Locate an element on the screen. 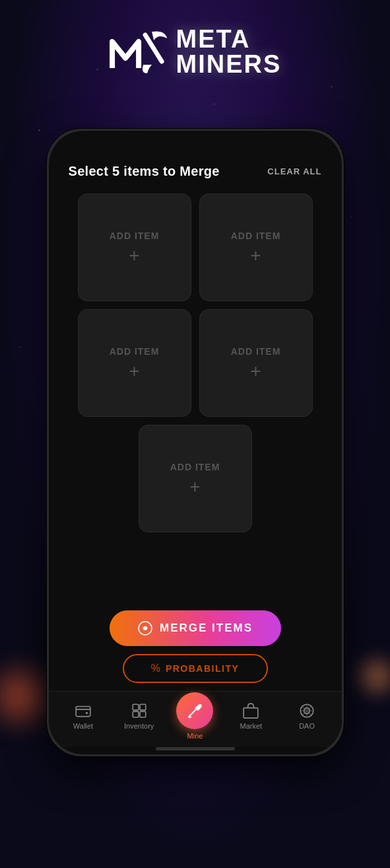  nav-label-inventory: Inventory is located at coordinates (139, 726).